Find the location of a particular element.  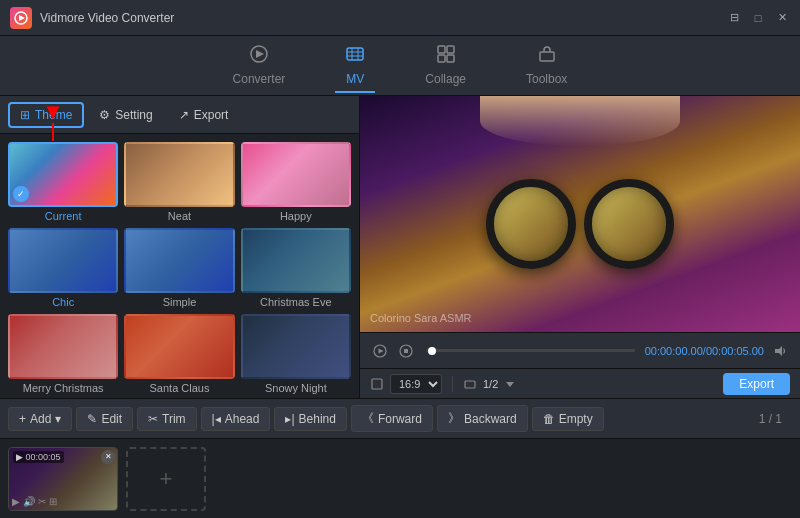

timeline-cut-btn: ✂ is located at coordinates (42, 502).